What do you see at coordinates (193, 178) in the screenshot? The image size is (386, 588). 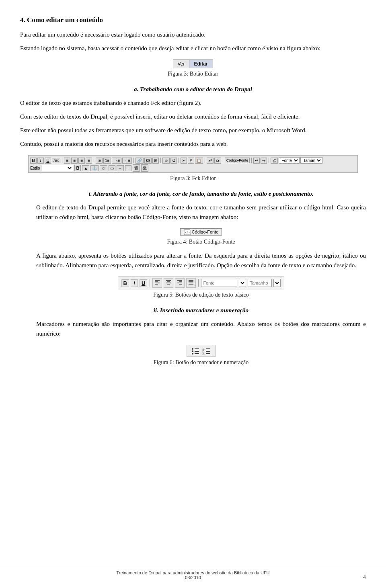 I see `fig3-fck-caption: Figura 3: Fck Editor` at bounding box center [193, 178].